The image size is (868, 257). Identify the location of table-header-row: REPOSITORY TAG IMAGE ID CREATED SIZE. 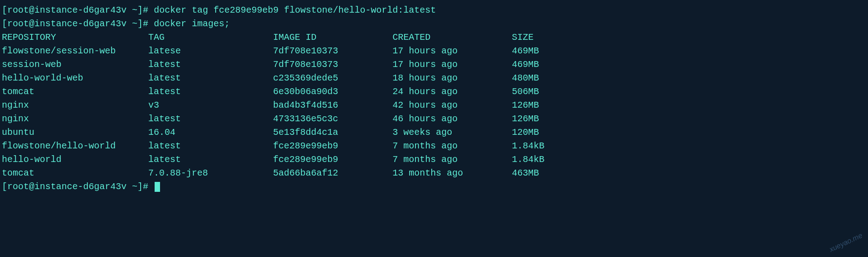
(434, 38).